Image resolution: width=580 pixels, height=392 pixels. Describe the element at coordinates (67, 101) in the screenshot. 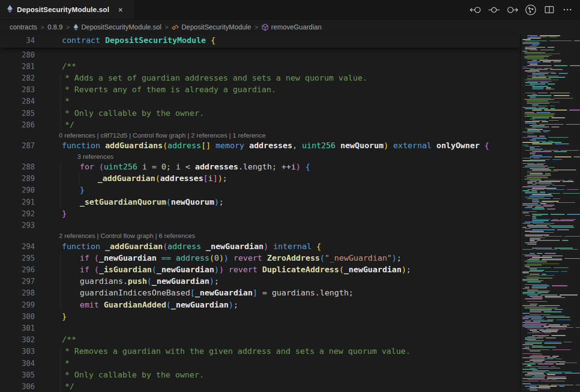

I see `token: *` at that location.